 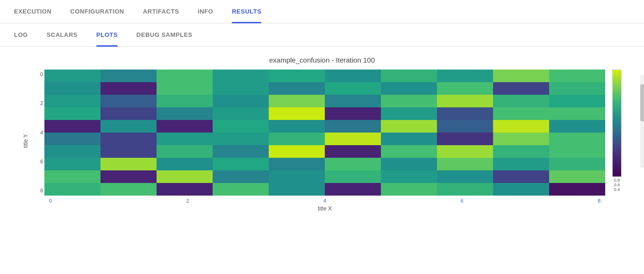 I want to click on colorbar-gradient, so click(x=617, y=123).